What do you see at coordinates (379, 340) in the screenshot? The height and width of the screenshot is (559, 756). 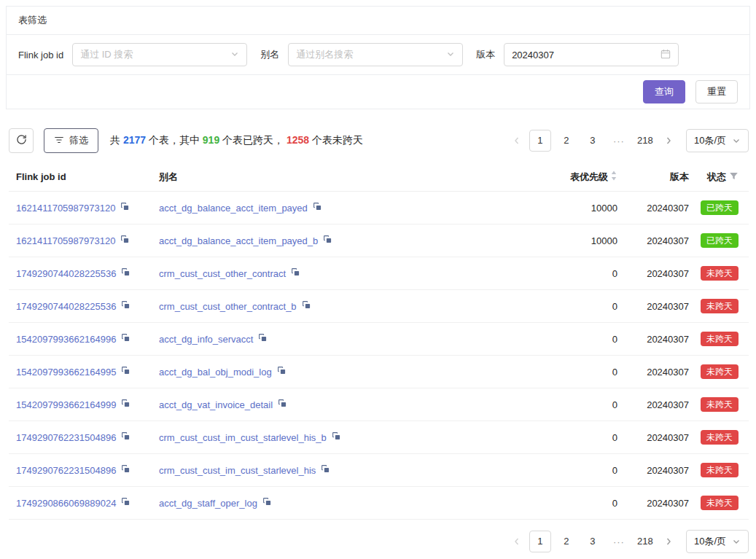 I see `table-row: 1542097993662164996acct_dg_info_servacct…` at bounding box center [379, 340].